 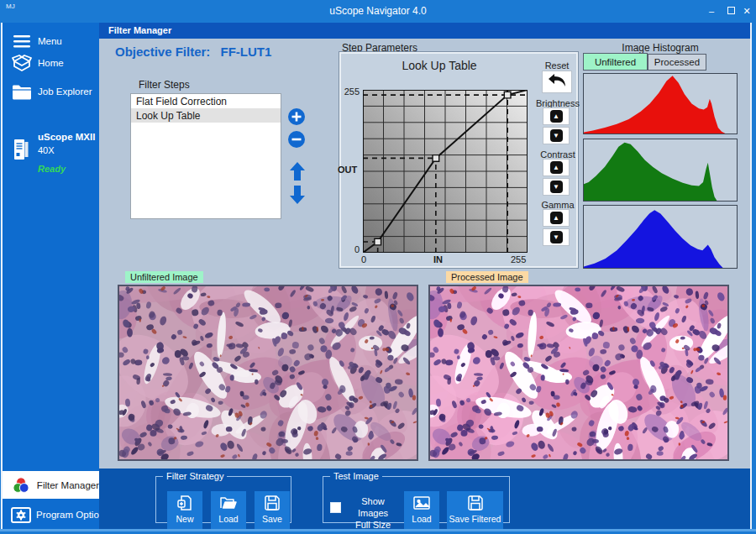 What do you see at coordinates (417, 497) in the screenshot?
I see `test-image-group: Test Image Show Images Full Size Load Sa…` at bounding box center [417, 497].